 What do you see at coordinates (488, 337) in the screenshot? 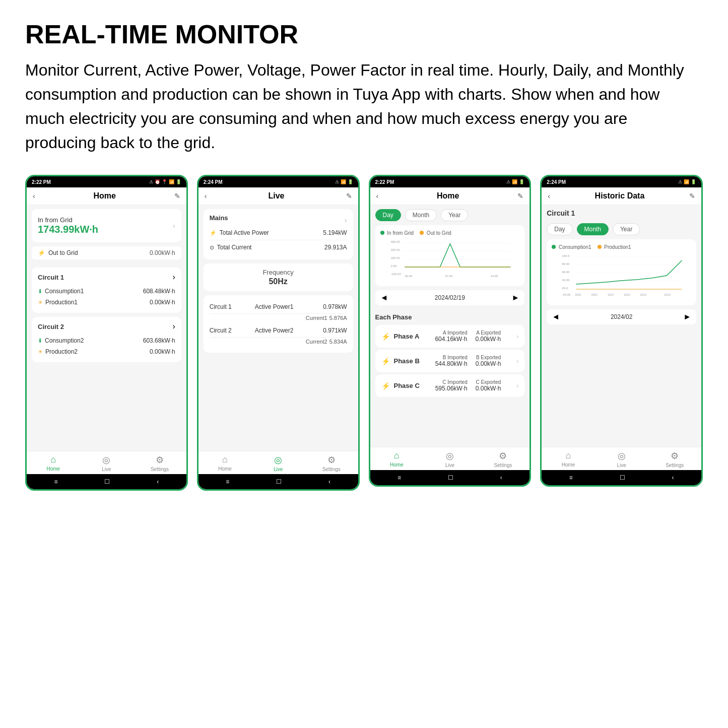
I see `phase-a-export: A Exported 0.00kW·h` at bounding box center [488, 337].